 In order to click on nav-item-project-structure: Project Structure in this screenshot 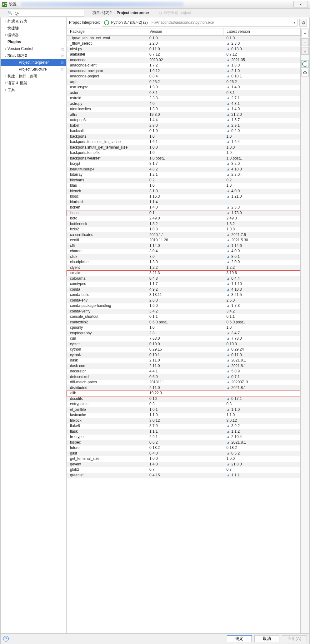, I will do `click(33, 70)`.